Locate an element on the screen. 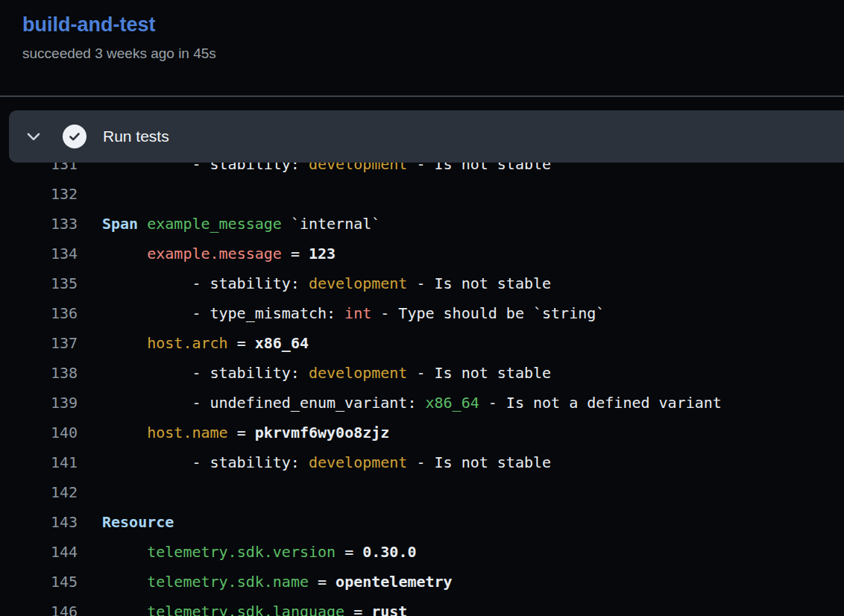 The image size is (844, 616). line-number: 136 is located at coordinates (39, 313).